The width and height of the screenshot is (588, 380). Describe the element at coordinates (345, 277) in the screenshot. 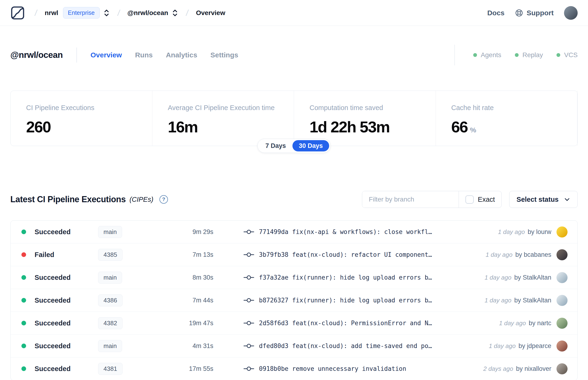

I see `commit-text: f37a32ae fix(runner): hide log upload er…` at that location.